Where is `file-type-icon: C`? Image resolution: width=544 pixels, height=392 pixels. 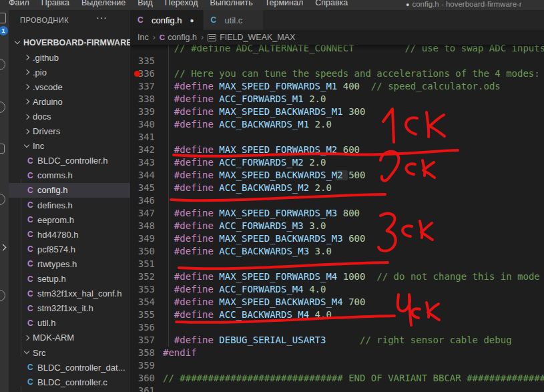 file-type-icon: C is located at coordinates (32, 309).